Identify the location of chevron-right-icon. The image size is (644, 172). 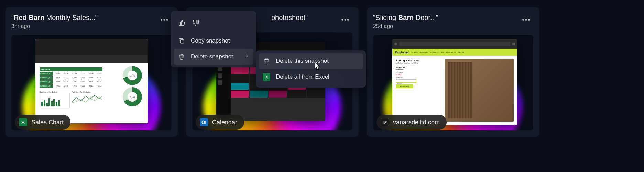
(247, 57).